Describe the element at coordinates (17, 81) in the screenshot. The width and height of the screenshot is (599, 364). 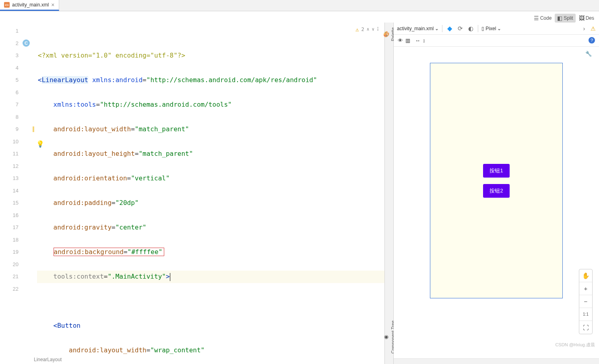
I see `line-num: 5` at that location.